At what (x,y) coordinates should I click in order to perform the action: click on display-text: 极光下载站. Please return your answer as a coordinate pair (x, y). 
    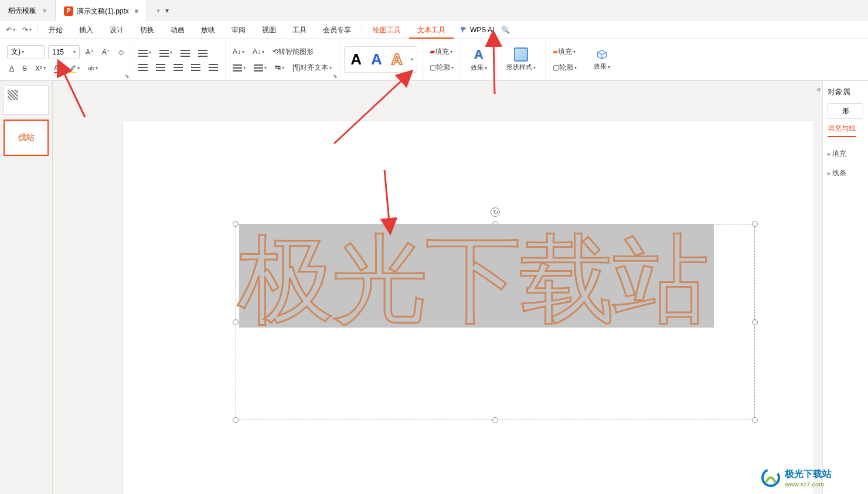
    Looking at the image, I should click on (472, 281).